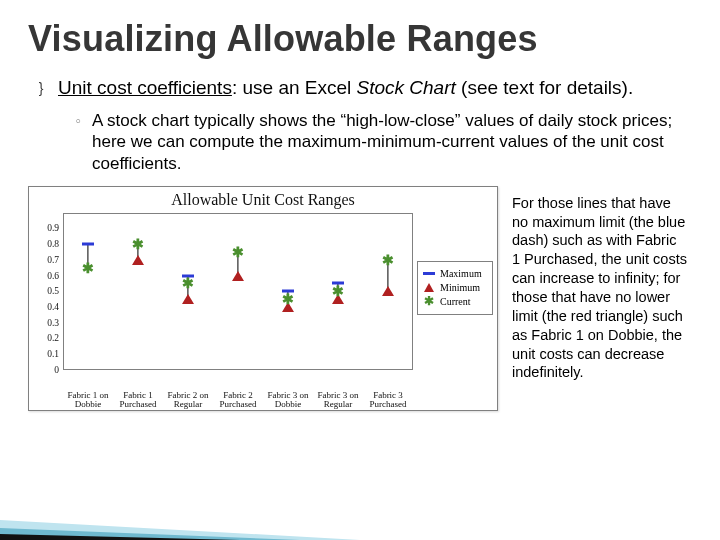 The width and height of the screenshot is (720, 540). What do you see at coordinates (238, 400) in the screenshot?
I see `x-axis-labels: Fabric 1 on DobbieFabric 1 PurchasedFabr…` at bounding box center [238, 400].